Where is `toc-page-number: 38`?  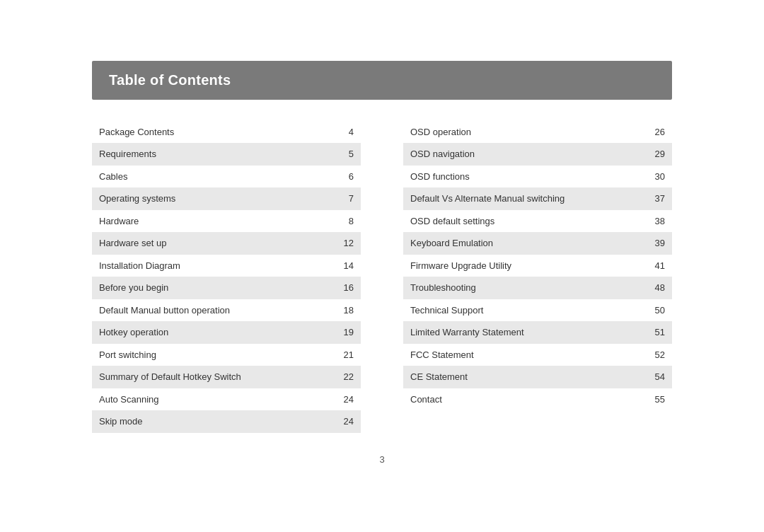
toc-page-number: 38 is located at coordinates (660, 221).